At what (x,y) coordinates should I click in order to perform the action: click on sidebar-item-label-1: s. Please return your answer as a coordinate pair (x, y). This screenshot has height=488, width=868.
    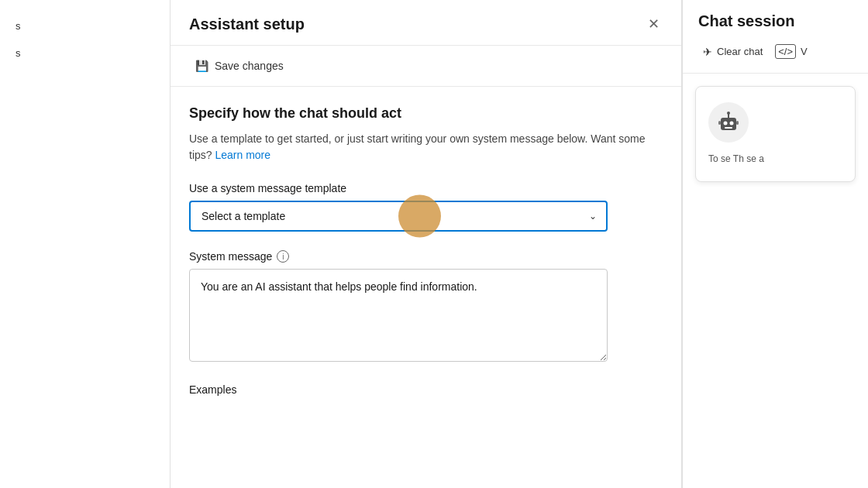
    Looking at the image, I should click on (19, 26).